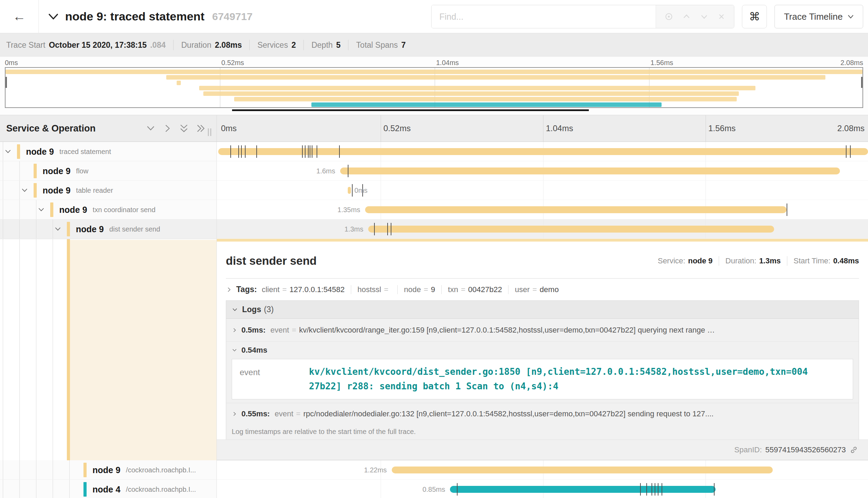  Describe the element at coordinates (542, 350) in the screenshot. I see `log-entry-expanded-header: 0.54ms` at that location.